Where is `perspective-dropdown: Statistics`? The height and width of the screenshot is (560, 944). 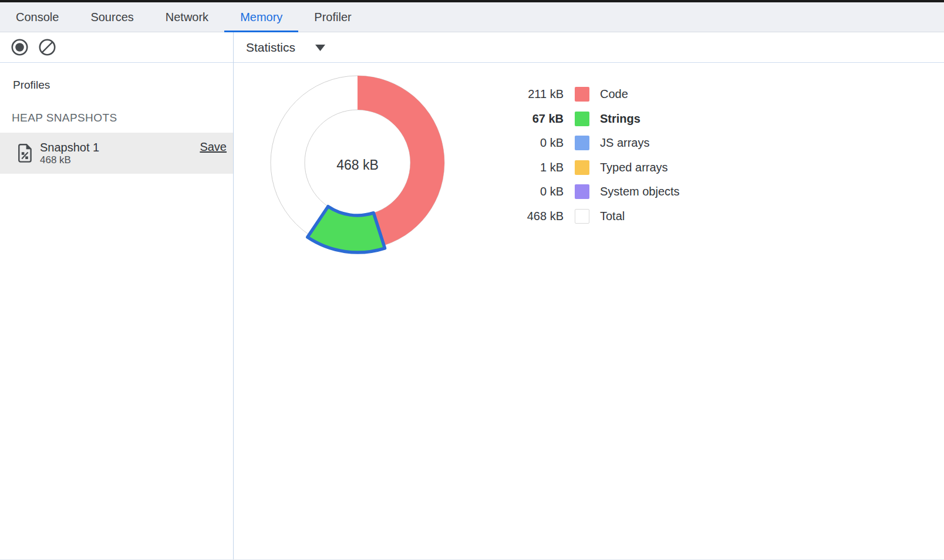 perspective-dropdown: Statistics is located at coordinates (286, 48).